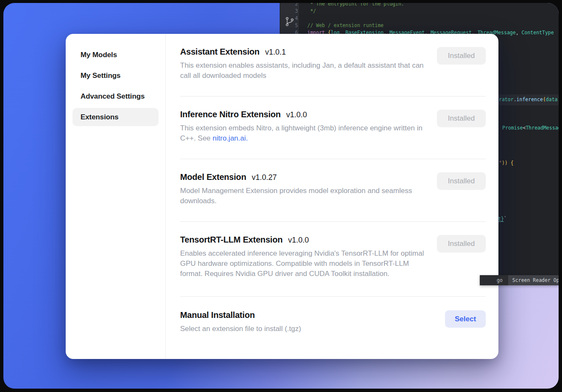 This screenshot has height=392, width=562. I want to click on manual-installation-title: Manual Installation, so click(217, 315).